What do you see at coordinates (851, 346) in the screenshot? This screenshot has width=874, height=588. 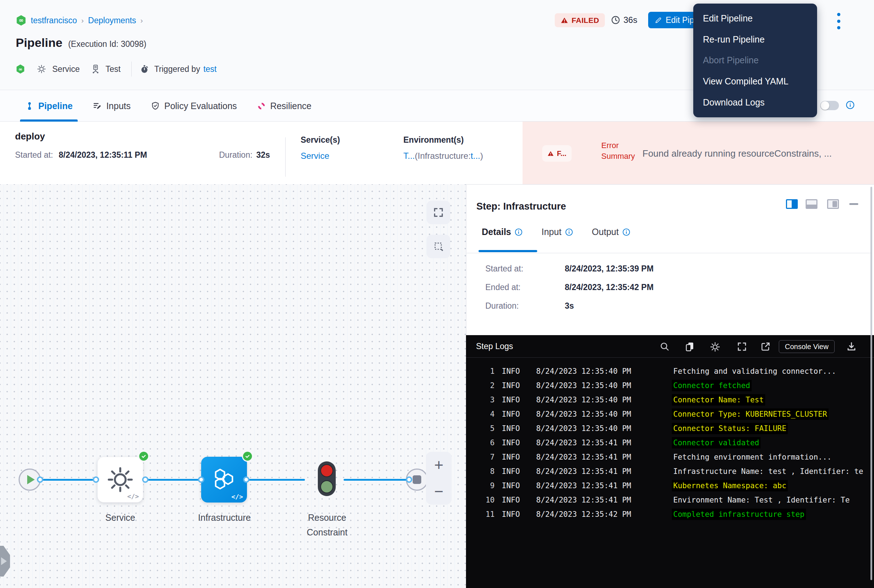 I see `download-logs-icon` at bounding box center [851, 346].